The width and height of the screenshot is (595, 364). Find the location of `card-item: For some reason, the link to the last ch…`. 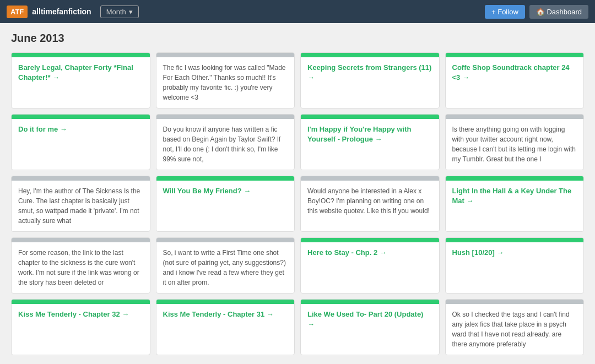

card-item: For some reason, the link to the last ch… is located at coordinates (80, 265).